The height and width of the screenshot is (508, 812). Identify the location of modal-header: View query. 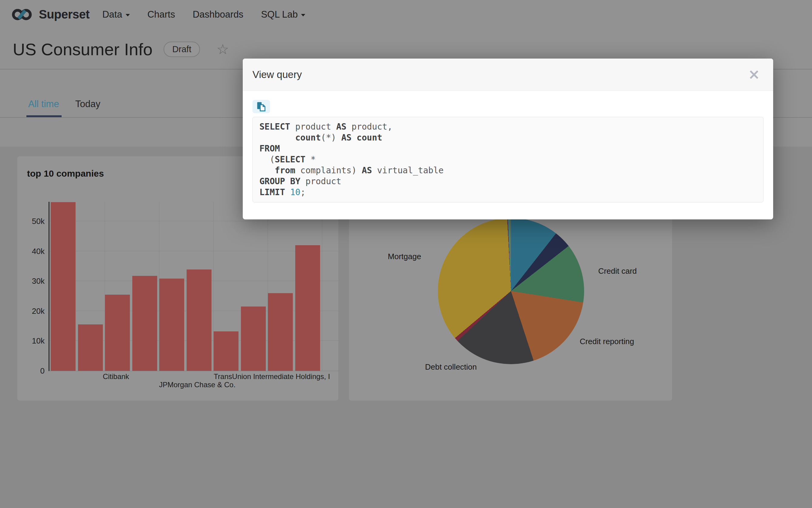
(508, 75).